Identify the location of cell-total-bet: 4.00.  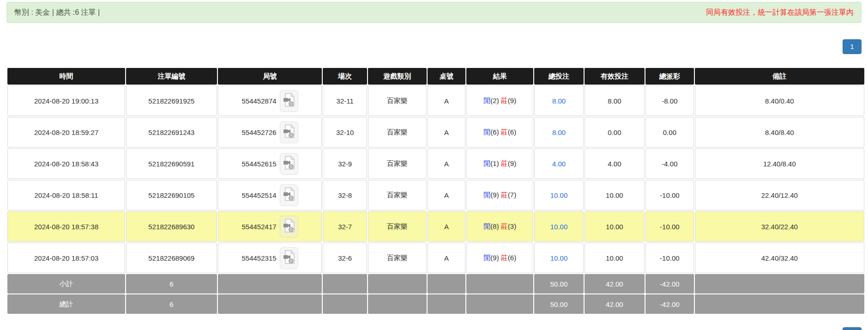
(559, 164).